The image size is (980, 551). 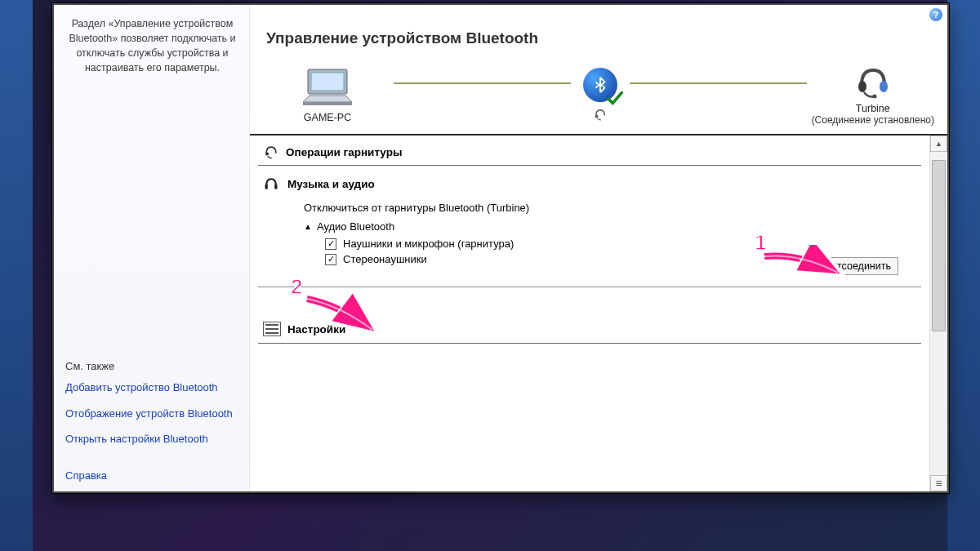 I want to click on headset-icon, so click(x=873, y=82).